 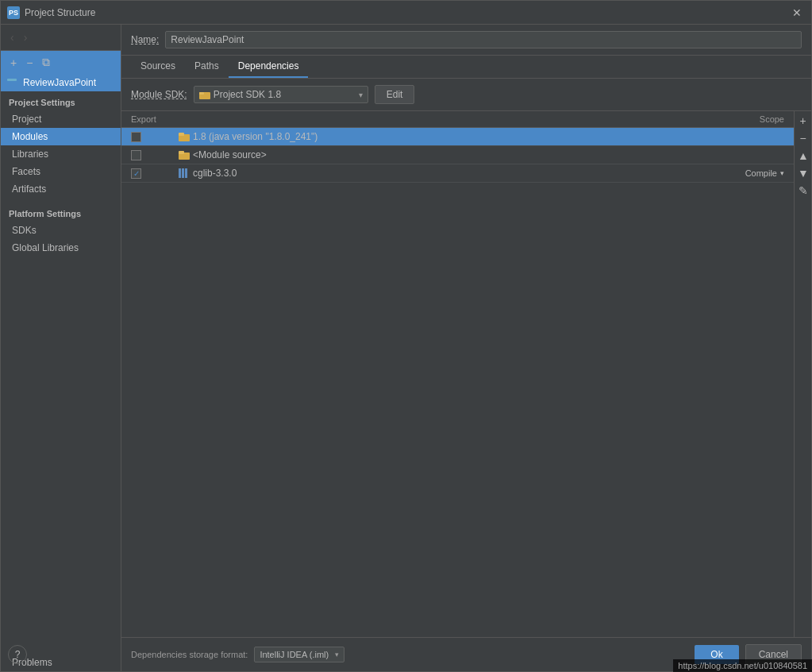 I want to click on edit-sdk-button: Edit, so click(x=395, y=95).